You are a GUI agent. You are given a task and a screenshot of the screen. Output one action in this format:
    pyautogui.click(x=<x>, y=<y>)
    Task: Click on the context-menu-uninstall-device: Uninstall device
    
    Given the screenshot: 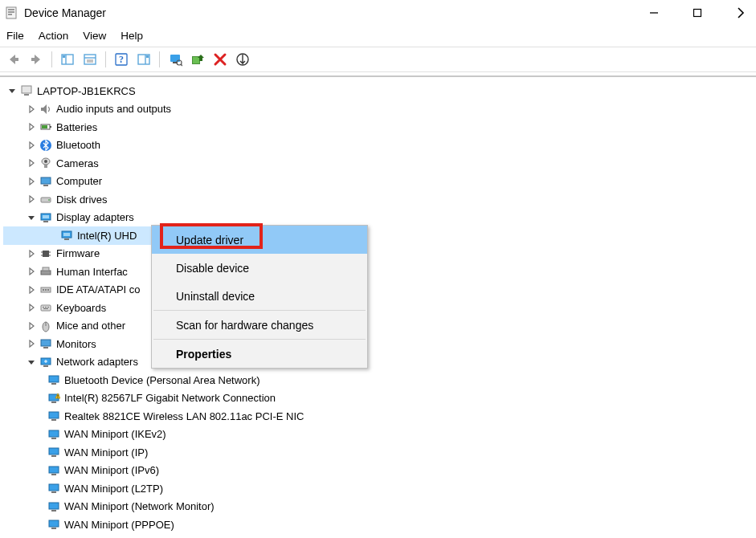 What is the action you would take?
    pyautogui.click(x=259, y=295)
    